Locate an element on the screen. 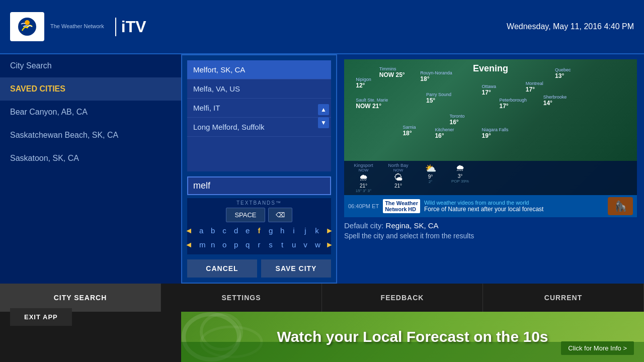  default-city-value: Regina, SK, CA is located at coordinates (413, 225).